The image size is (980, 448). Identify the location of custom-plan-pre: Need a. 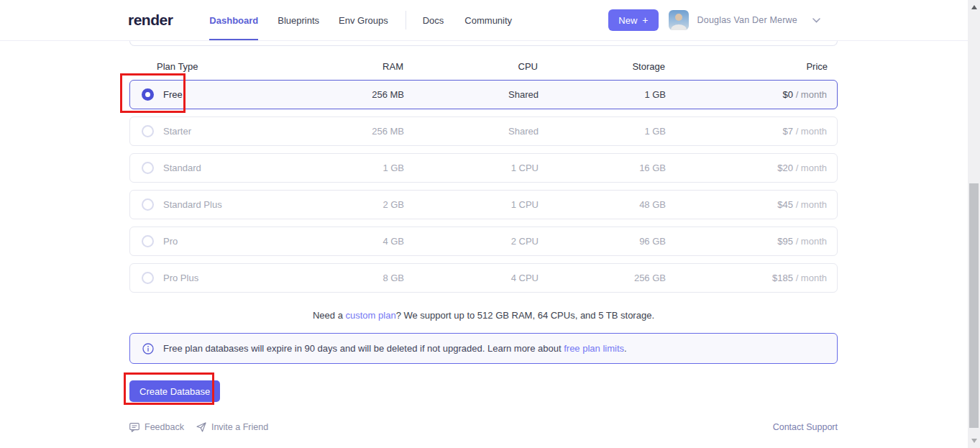
(329, 315).